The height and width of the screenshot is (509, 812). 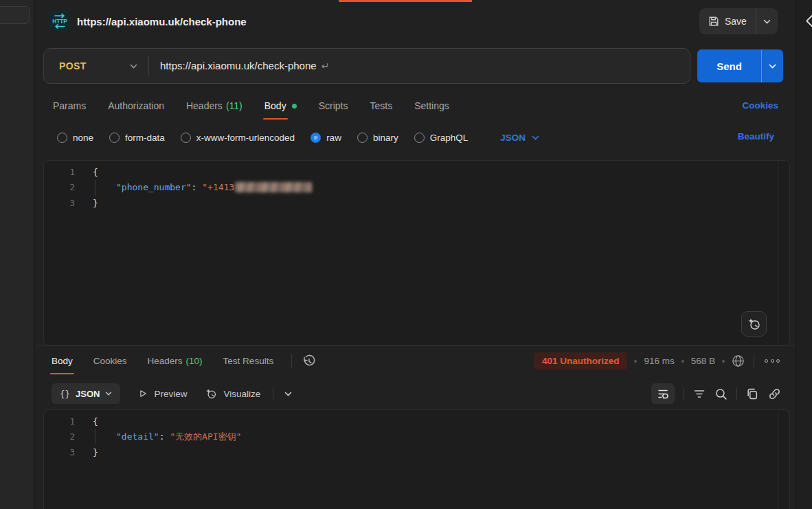 What do you see at coordinates (334, 106) in the screenshot?
I see `tab-scripts: Scripts` at bounding box center [334, 106].